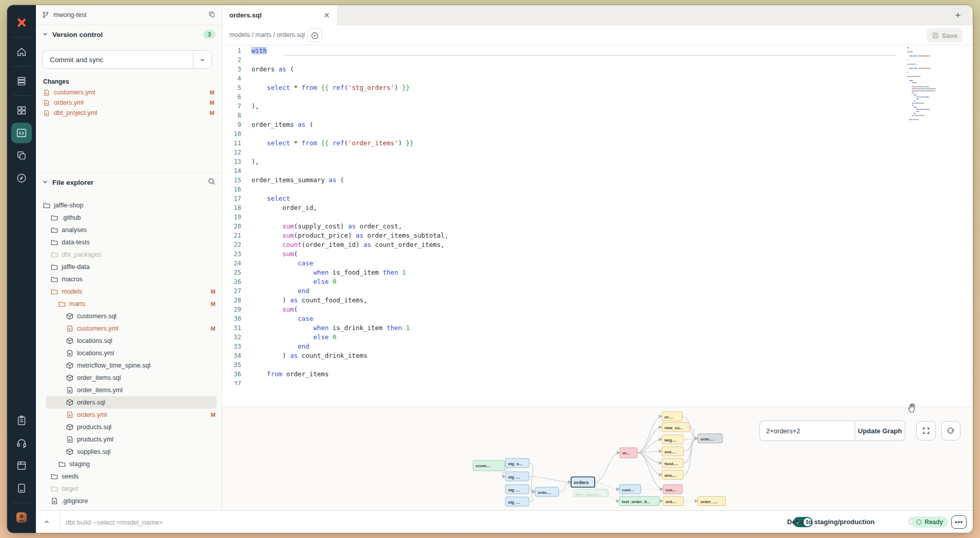  Describe the element at coordinates (129, 34) in the screenshot. I see `version-control-header: Version control 3` at that location.